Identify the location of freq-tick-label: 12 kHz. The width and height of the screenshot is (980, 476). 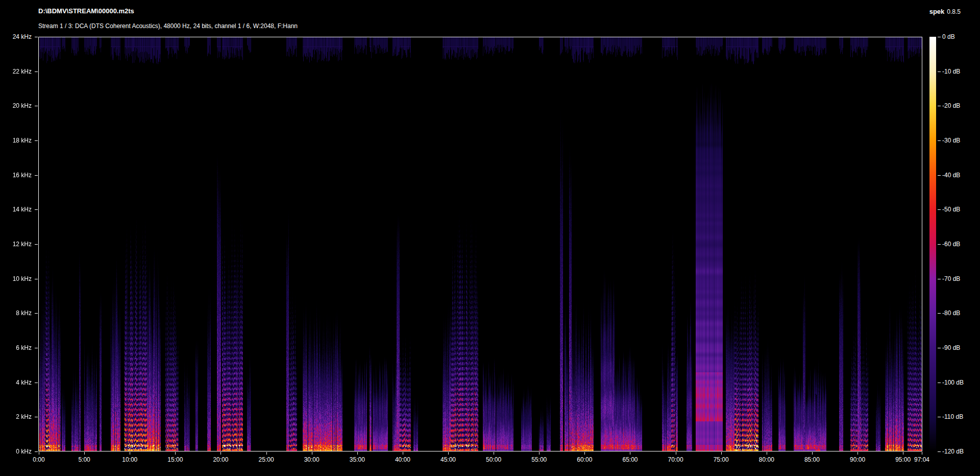
(16, 244).